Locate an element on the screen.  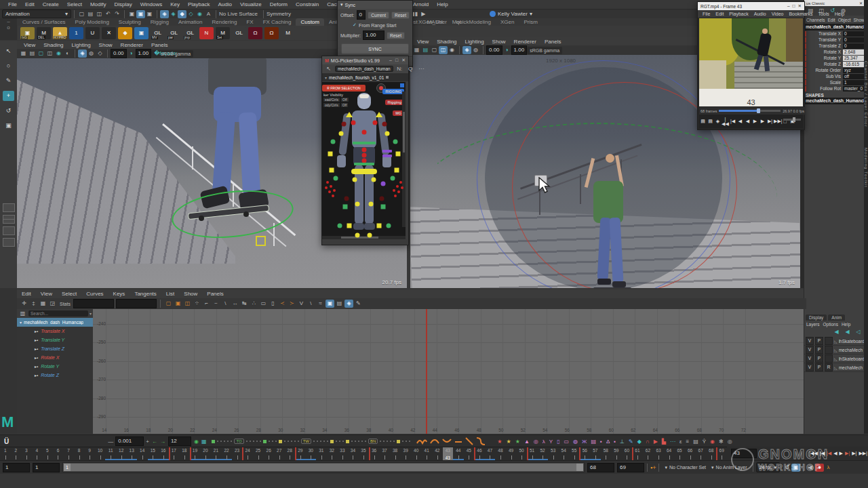
selected-object-name: mechaMech_dash_Humanchead_ is located at coordinates (834, 27).